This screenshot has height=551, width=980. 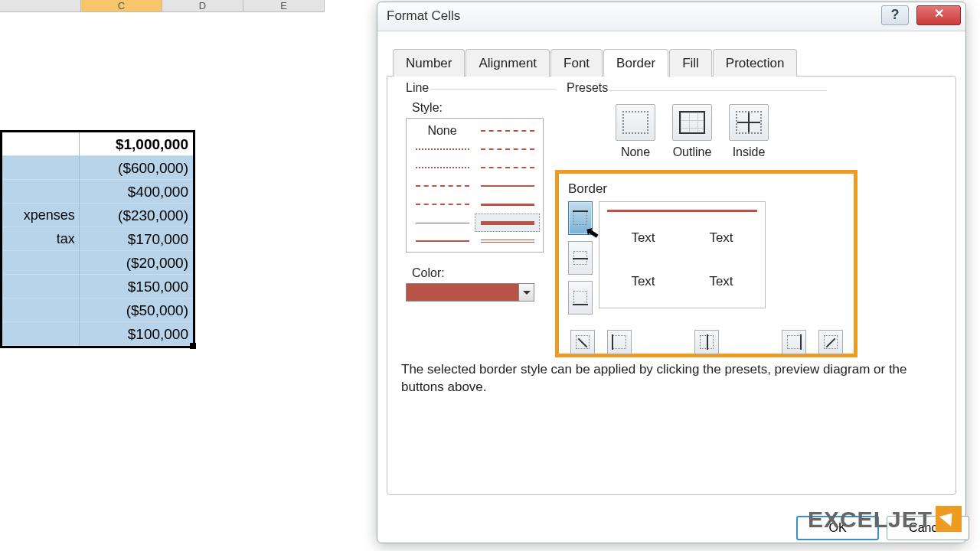 I want to click on border-right-button, so click(x=794, y=342).